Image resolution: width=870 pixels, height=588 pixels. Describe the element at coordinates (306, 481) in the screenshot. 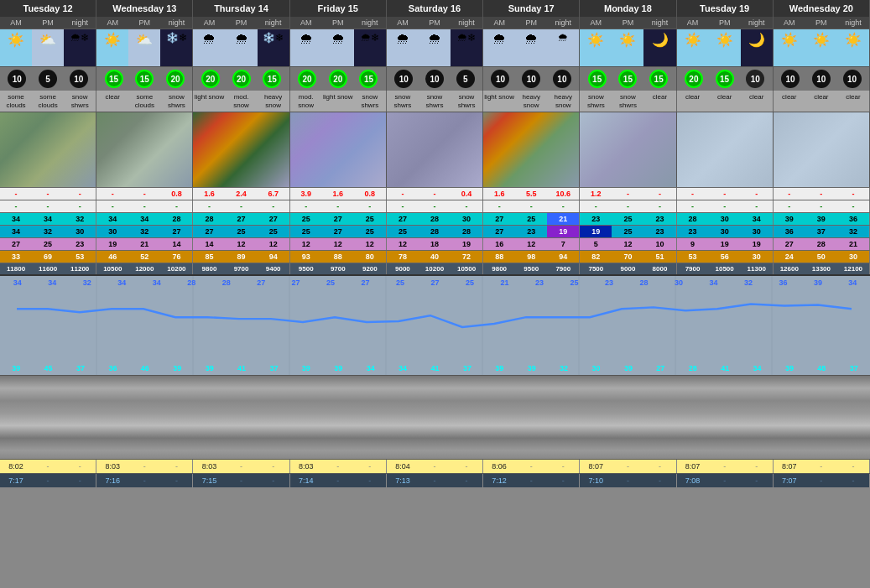

I see `sunset-3-0: 7:14` at that location.